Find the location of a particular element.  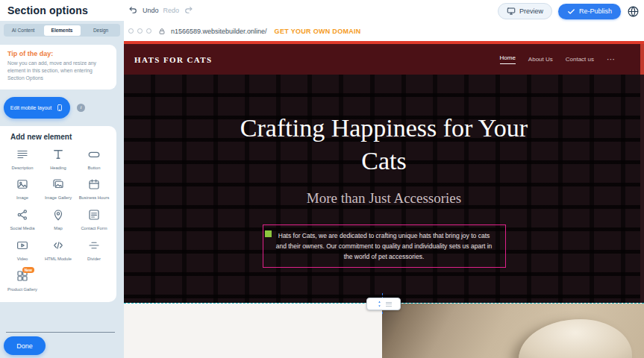

cat-shape is located at coordinates (575, 339).